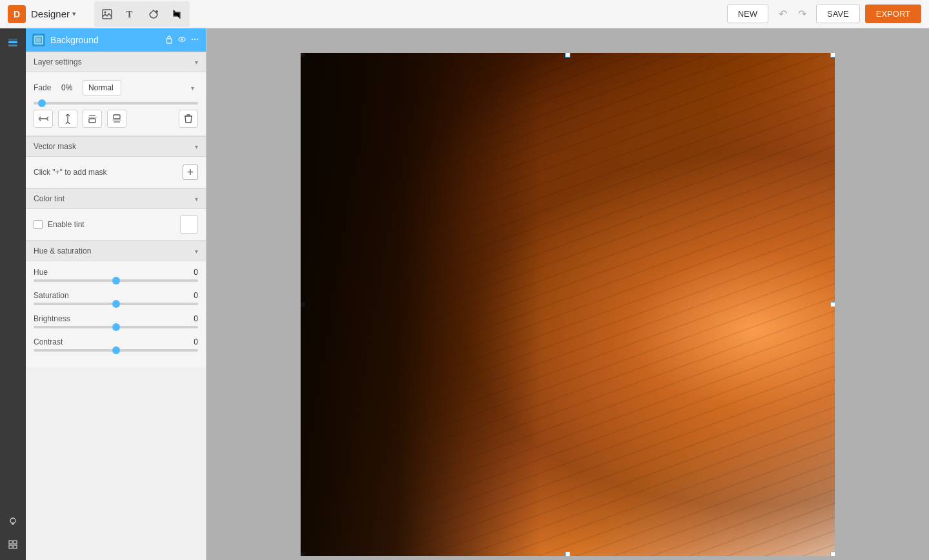  I want to click on blend-mode-select: Normal Multiply Screen Overlay Darken Li…, so click(102, 88).